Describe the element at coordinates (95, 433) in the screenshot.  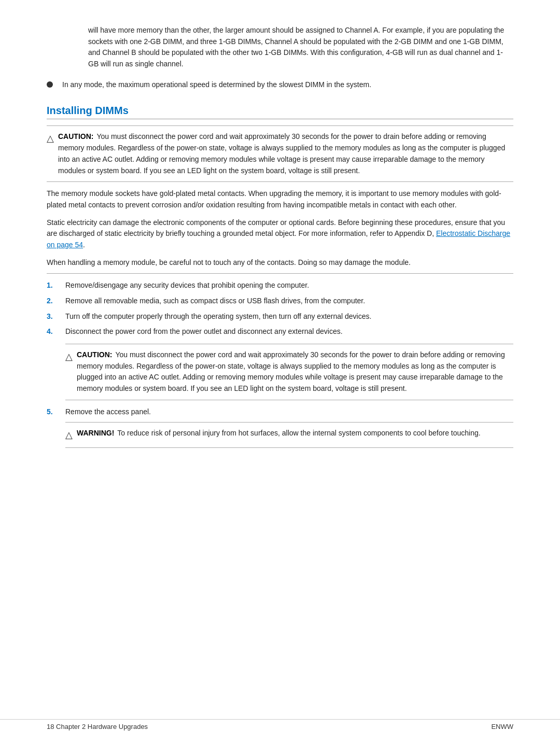
I see `warning-label-1: WARNING!` at that location.